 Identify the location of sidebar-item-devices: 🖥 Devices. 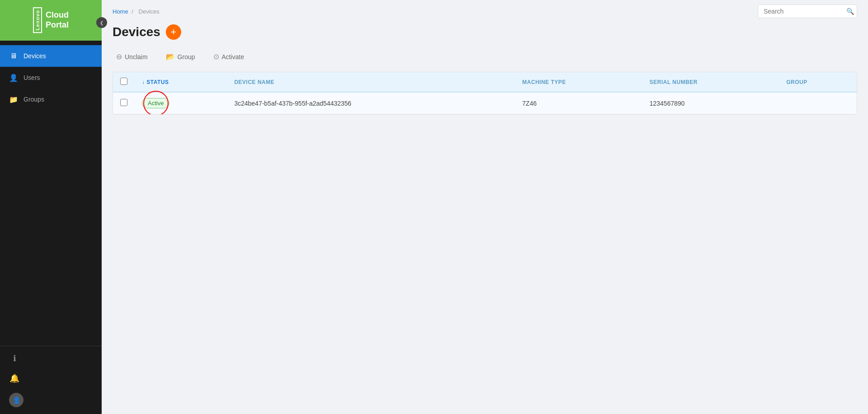
(51, 56).